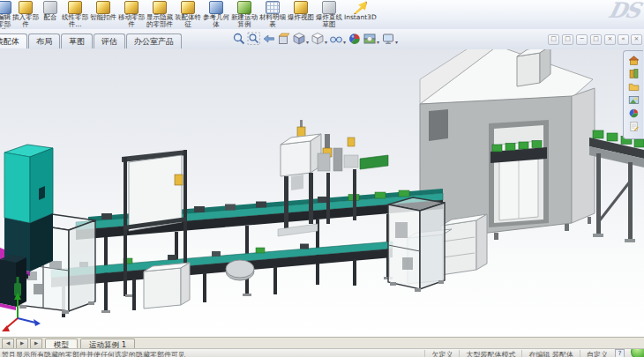 This screenshot has width=644, height=357. Describe the element at coordinates (216, 7) in the screenshot. I see `reference-geometry-icon` at that location.